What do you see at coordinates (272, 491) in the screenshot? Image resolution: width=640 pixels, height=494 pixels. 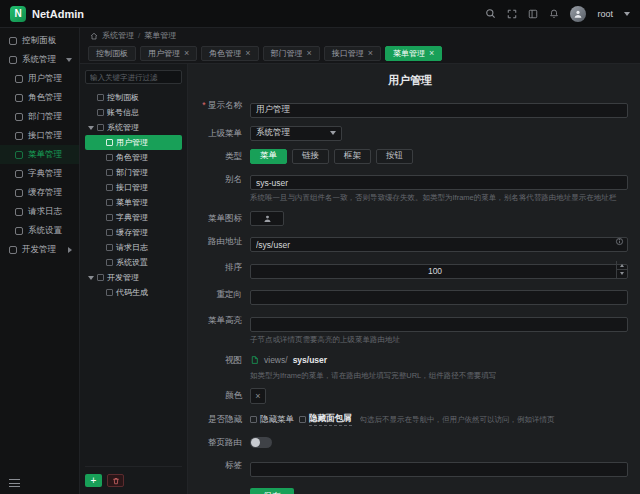 I see `save-button: 保存` at bounding box center [272, 491].